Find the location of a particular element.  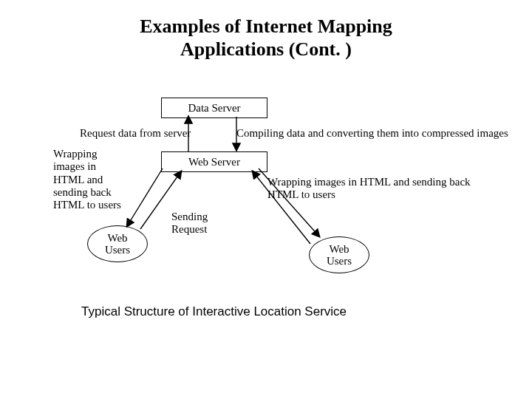

arrow-wrap-left is located at coordinates (145, 197).